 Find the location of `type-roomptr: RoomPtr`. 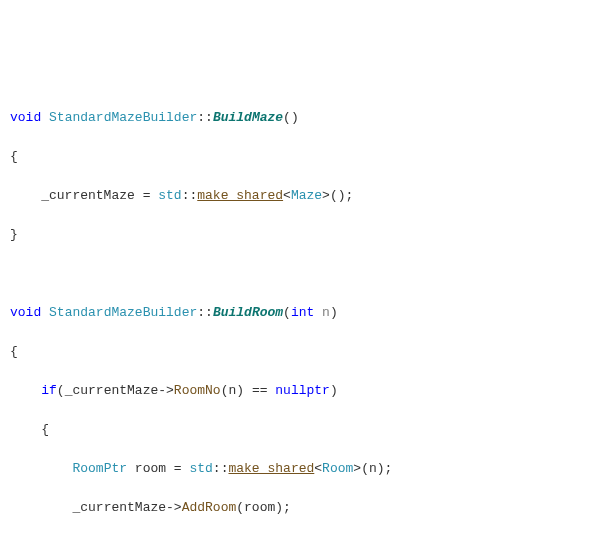

type-roomptr: RoomPtr is located at coordinates (100, 468).